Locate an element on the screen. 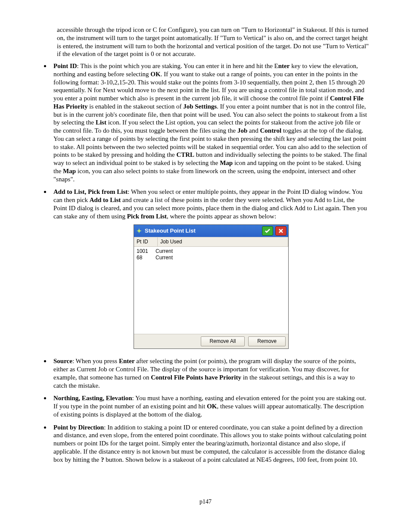 Image resolution: width=411 pixels, height=532 pixels. item-northing-easting-elevation: Northing, Easting, Elevation: You must h… is located at coordinates (210, 406).